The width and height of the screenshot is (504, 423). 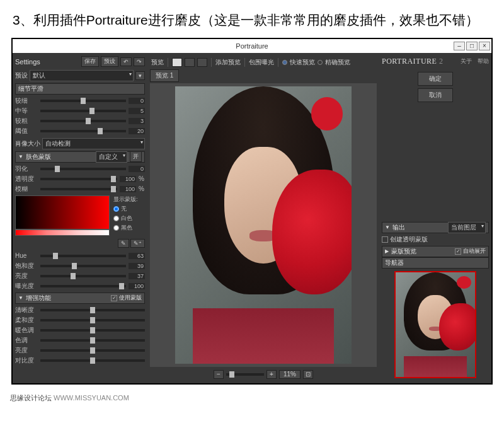 I want to click on minimize-button: –, so click(x=459, y=46).